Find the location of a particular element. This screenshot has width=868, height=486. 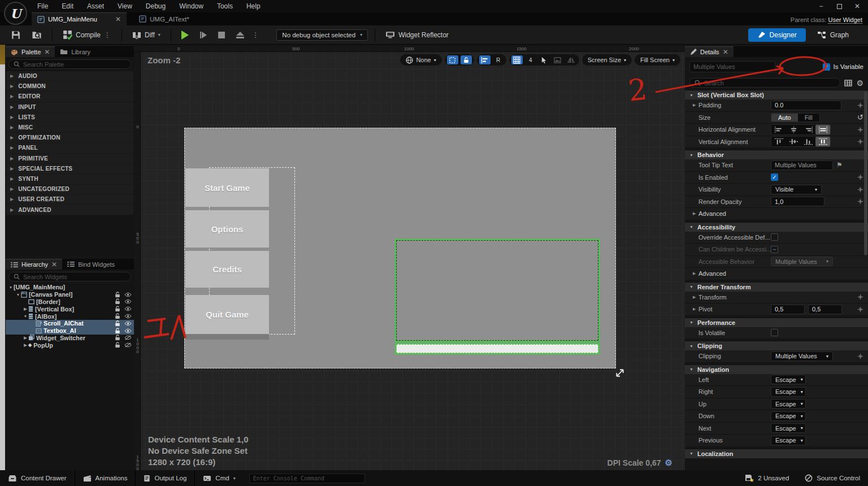

section-localization: ▼Localization is located at coordinates (776, 453).